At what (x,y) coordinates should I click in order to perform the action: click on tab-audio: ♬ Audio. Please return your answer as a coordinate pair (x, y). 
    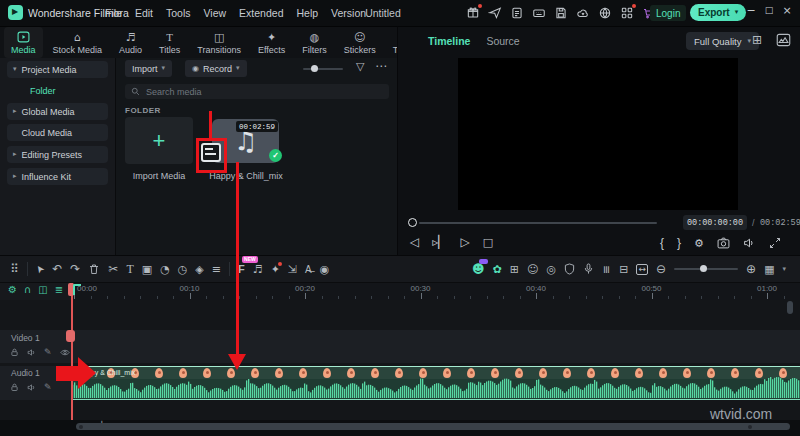
    Looking at the image, I should click on (130, 43).